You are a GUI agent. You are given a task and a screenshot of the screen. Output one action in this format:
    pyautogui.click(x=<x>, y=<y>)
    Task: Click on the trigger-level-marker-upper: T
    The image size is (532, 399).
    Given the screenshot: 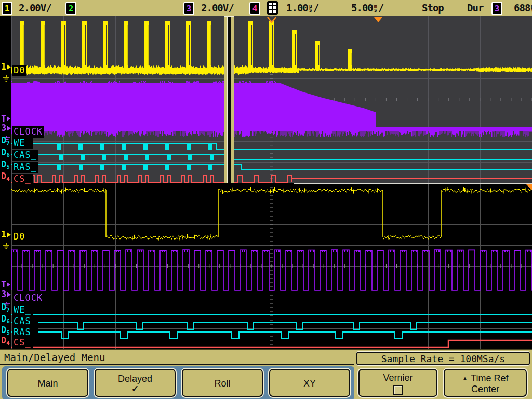 What is the action you would take?
    pyautogui.click(x=6, y=118)
    